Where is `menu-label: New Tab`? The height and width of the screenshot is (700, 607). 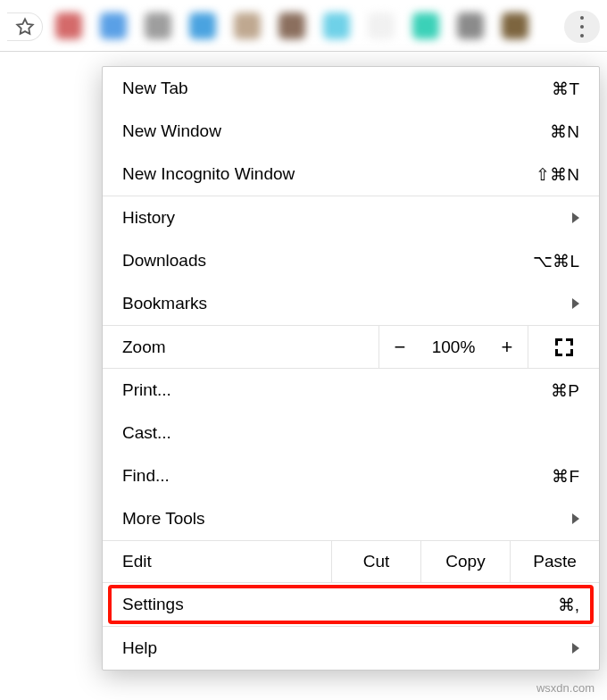
menu-label: New Tab is located at coordinates (337, 88).